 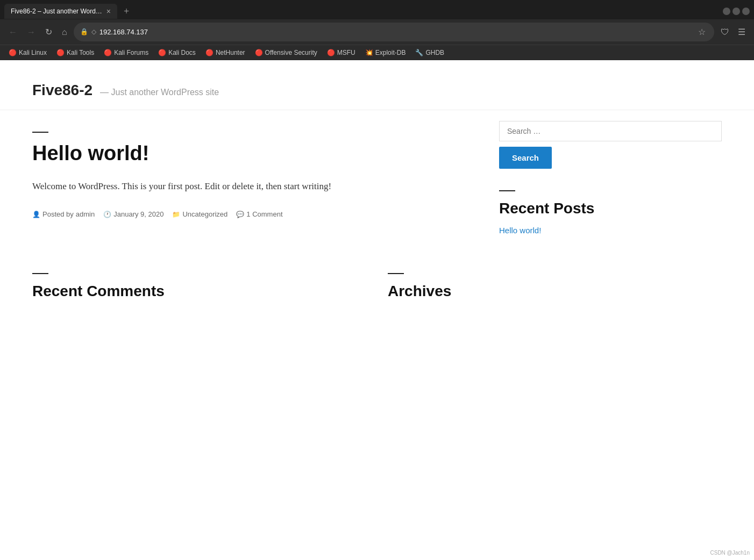 What do you see at coordinates (610, 189) in the screenshot?
I see `sidebar: Search Recent Posts Hello world!` at bounding box center [610, 189].